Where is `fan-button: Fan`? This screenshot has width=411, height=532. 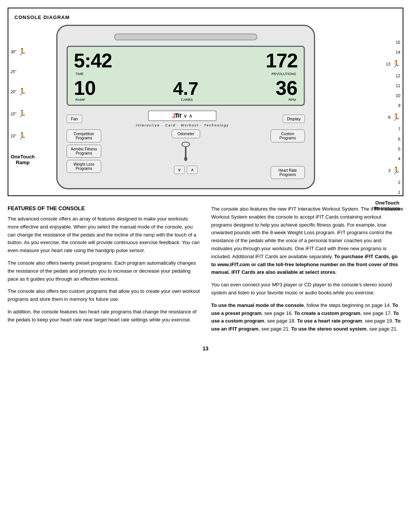
fan-button: Fan is located at coordinates (75, 119).